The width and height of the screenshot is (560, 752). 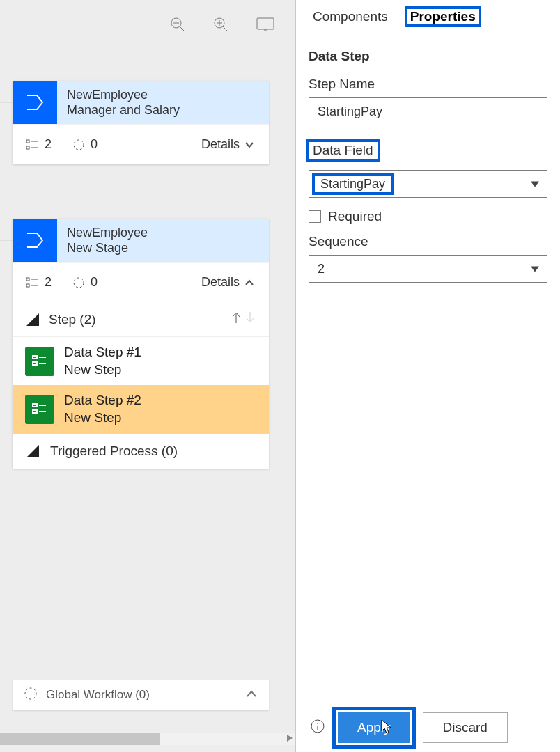 I want to click on step-name-label: Step Name, so click(x=428, y=84).